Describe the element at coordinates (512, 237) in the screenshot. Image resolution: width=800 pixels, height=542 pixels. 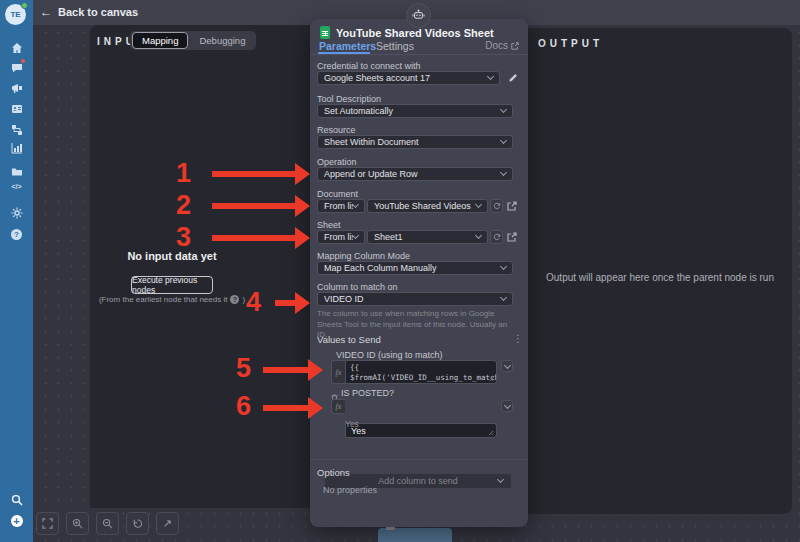
I see `open-sheet-button` at that location.